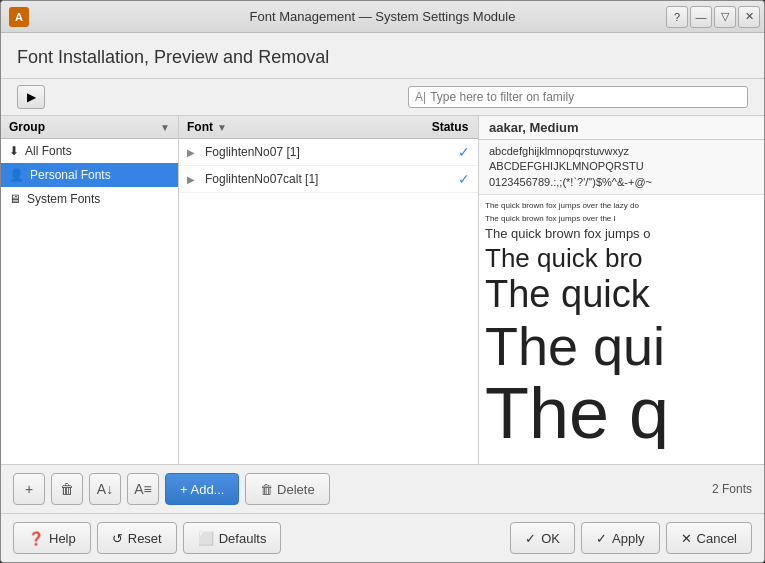 The height and width of the screenshot is (563, 765). Describe the element at coordinates (287, 489) in the screenshot. I see `delete-button: 🗑 Delete` at that location.